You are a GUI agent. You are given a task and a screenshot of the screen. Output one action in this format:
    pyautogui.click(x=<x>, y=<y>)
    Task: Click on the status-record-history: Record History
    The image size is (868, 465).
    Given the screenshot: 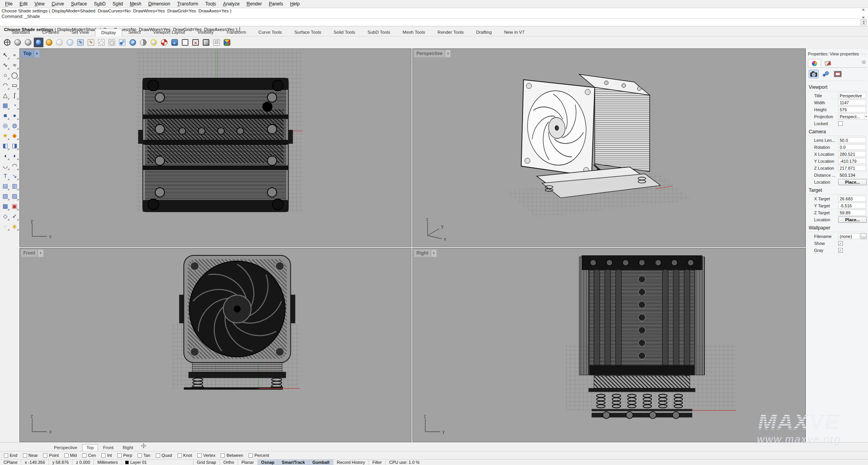 What is the action you would take?
    pyautogui.click(x=351, y=462)
    